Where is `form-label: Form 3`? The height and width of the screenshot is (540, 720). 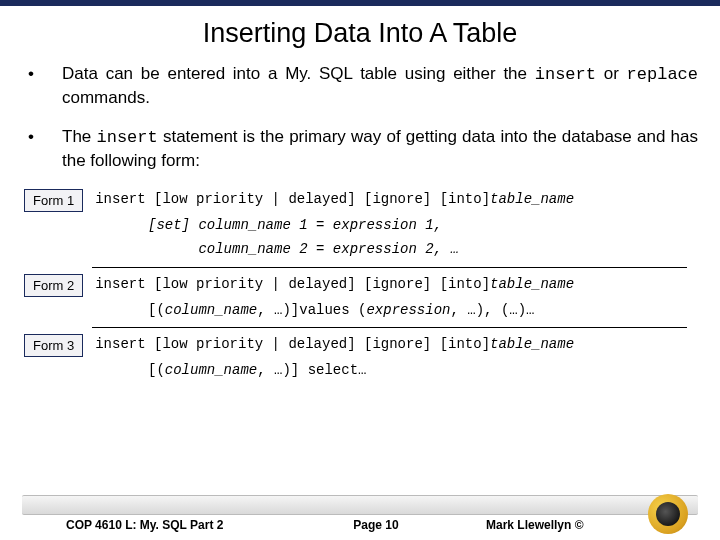
form-label: Form 3 is located at coordinates (54, 346).